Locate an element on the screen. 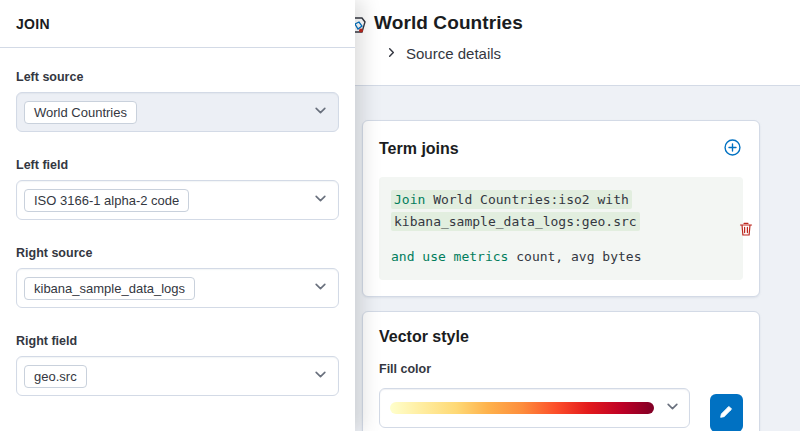  pencil-icon is located at coordinates (726, 414).